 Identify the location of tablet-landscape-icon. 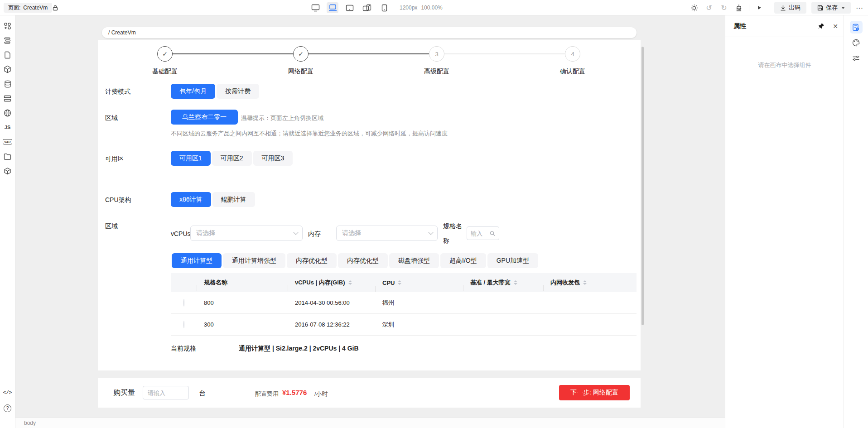
(350, 8).